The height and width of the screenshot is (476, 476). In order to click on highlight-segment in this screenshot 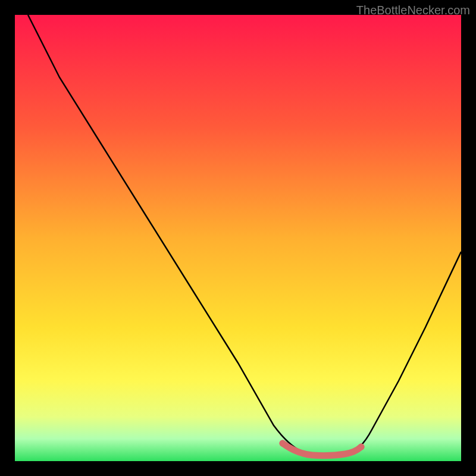, I will do `click(322, 450)`.